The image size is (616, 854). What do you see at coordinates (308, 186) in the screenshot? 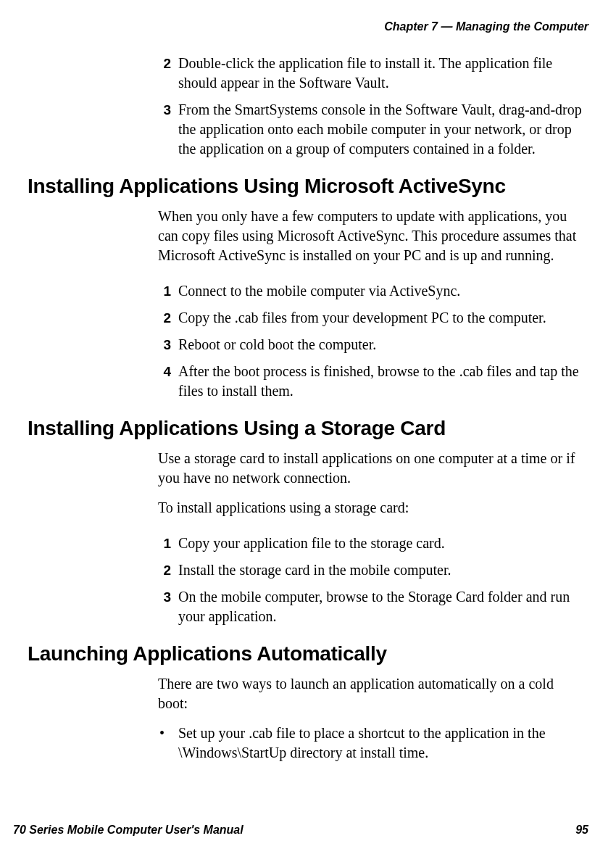
I see `section-heading-activesync: Installing Applications Using Microsoft …` at bounding box center [308, 186].